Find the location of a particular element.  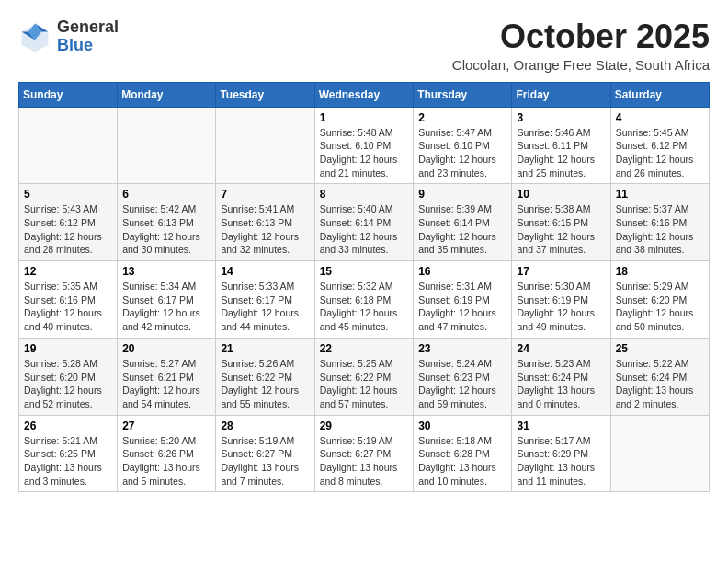

calendar-cell: 30Sunrise: 5:18 AM Sunset: 6:28 PM Dayli… is located at coordinates (463, 454).